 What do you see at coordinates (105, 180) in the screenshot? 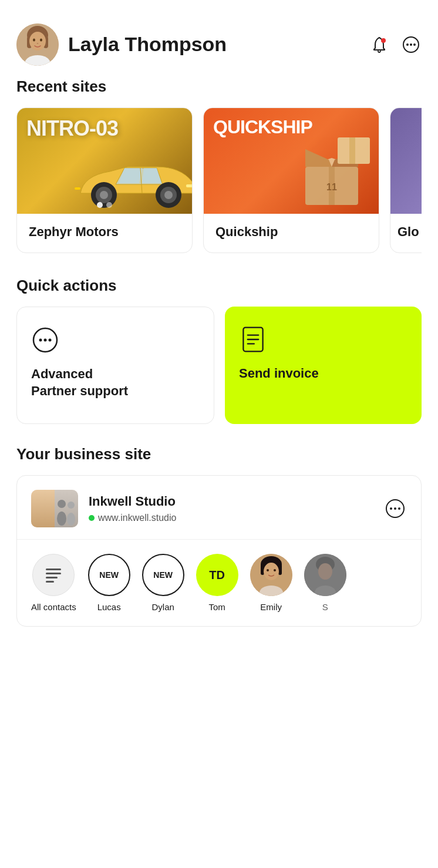
I see `site-card-zephyr: NITRO-03` at bounding box center [105, 180].